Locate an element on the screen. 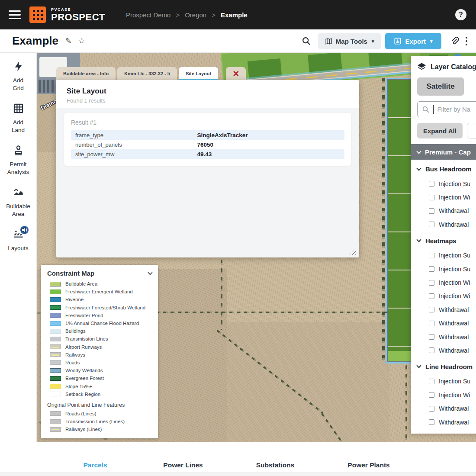  left-toolbar: Add GridAdd LandPermit AnalysisBuildable… is located at coordinates (18, 264).